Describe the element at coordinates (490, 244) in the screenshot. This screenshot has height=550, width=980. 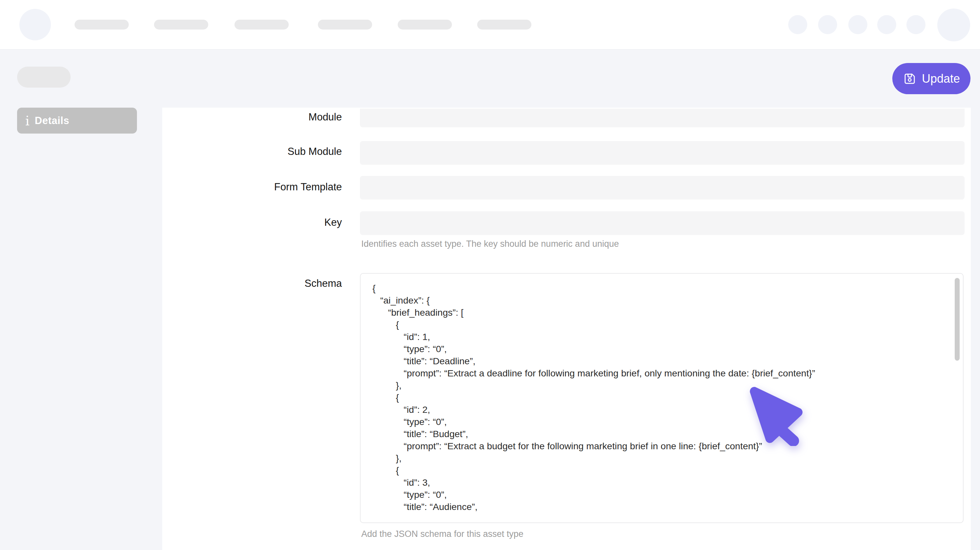
I see `key-helper-text: Identifies each asset type. The key shou…` at that location.